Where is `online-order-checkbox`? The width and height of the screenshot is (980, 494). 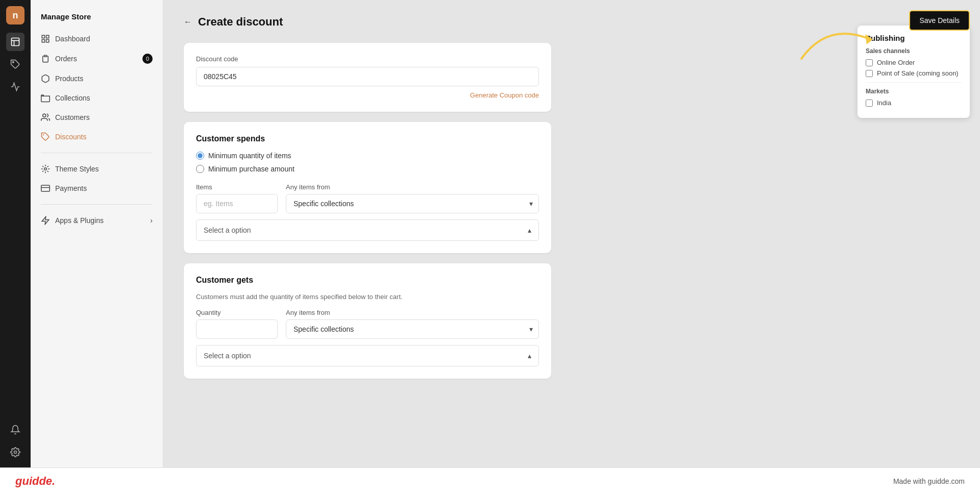
online-order-checkbox is located at coordinates (869, 63).